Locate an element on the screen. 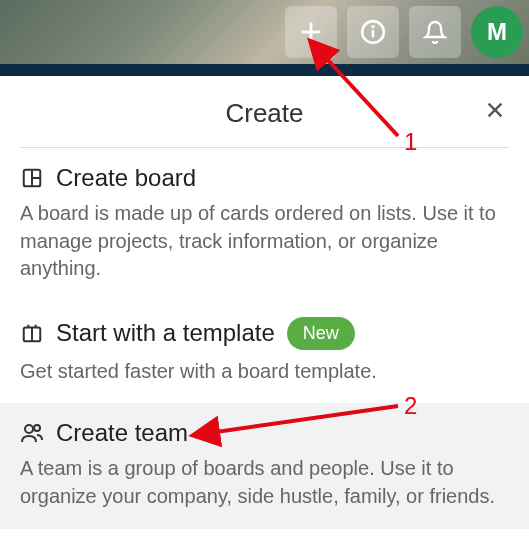  menu-header: Create is located at coordinates (264, 118).